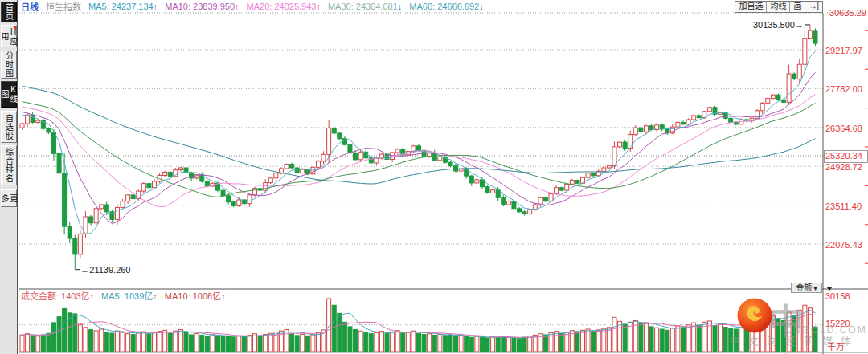 This screenshot has width=868, height=354. What do you see at coordinates (9, 198) in the screenshot?
I see `sidebar-tab-更多: 更多` at bounding box center [9, 198].